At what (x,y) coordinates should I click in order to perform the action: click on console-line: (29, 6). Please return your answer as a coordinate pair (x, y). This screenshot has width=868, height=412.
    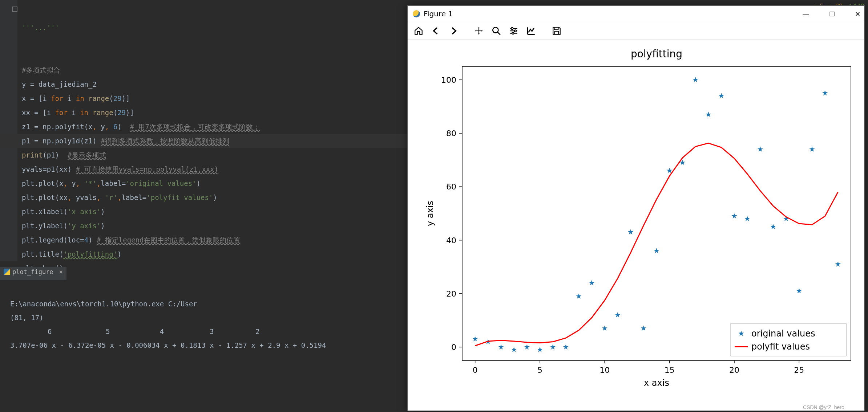
    Looking at the image, I should click on (27, 318).